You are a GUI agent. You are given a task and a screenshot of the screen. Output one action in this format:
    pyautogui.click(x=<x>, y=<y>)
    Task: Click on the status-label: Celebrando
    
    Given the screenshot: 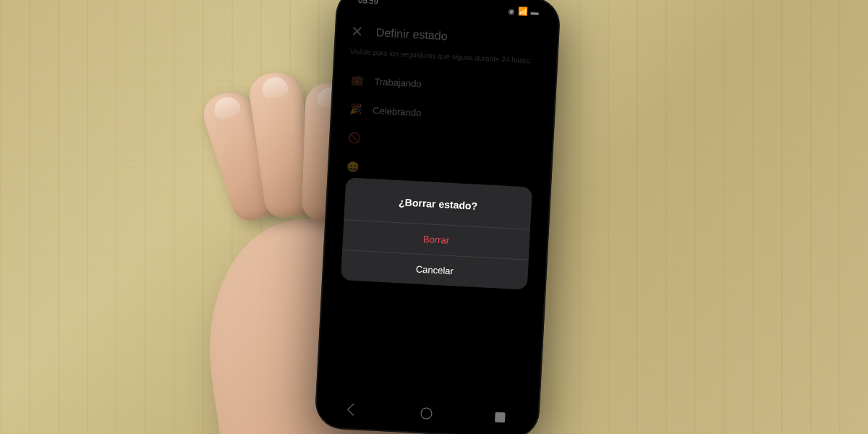 What is the action you would take?
    pyautogui.click(x=397, y=111)
    